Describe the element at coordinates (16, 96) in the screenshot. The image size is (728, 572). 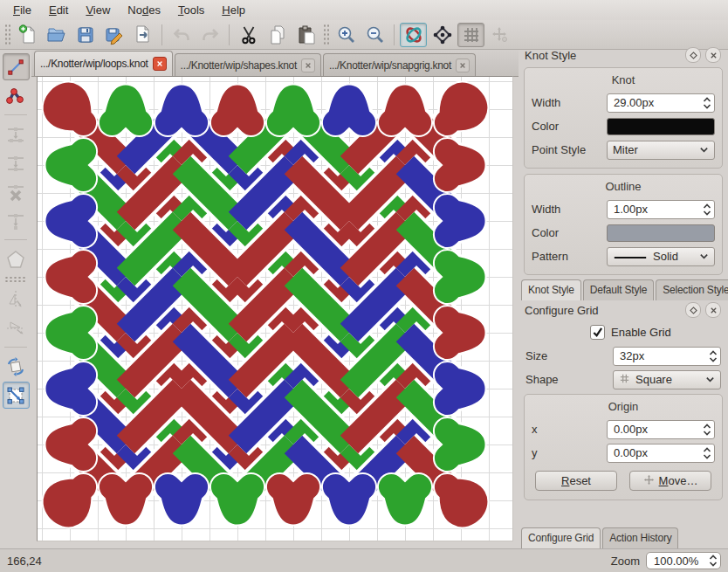
I see `node-tool-icon` at that location.